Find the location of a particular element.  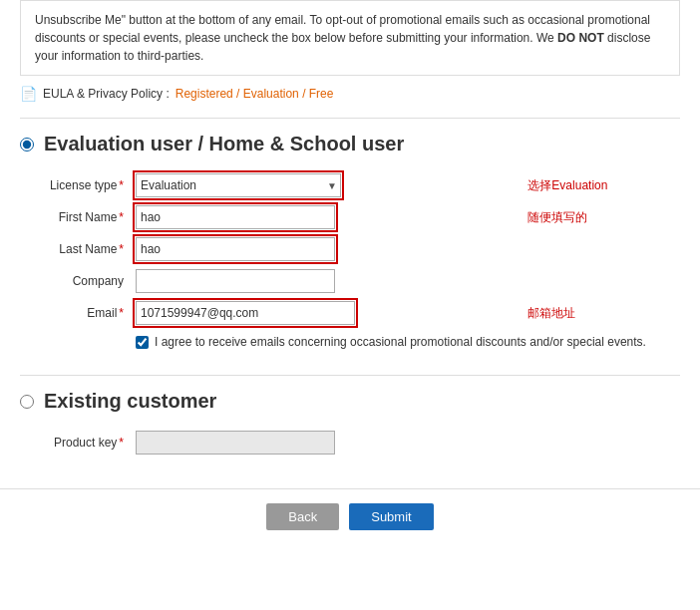

license-type-select-wrapper: Evaluation Home & School Free ▼ is located at coordinates (238, 185).